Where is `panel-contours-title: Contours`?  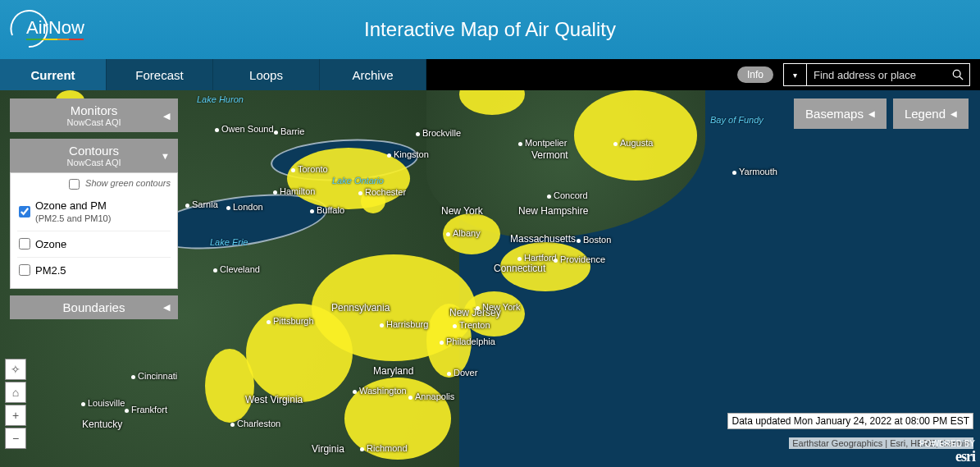 panel-contours-title: Contours is located at coordinates (93, 151).